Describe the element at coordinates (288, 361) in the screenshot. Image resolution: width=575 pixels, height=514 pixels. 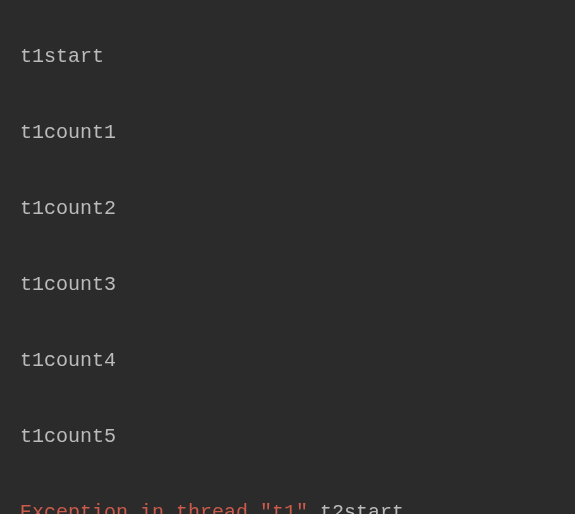
I see `log-line: t1count4` at that location.